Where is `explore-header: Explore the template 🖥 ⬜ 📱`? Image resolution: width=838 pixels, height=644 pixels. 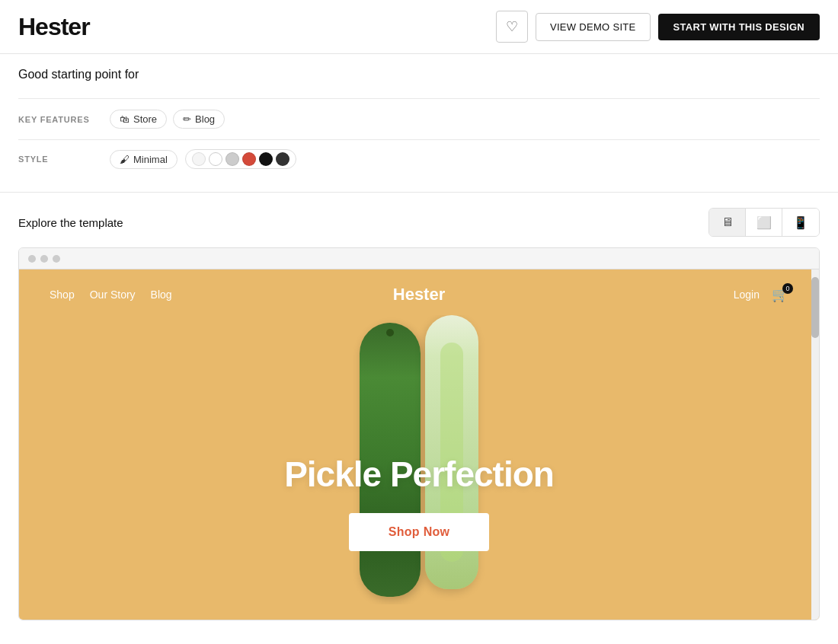 explore-header: Explore the template 🖥 ⬜ 📱 is located at coordinates (419, 220).